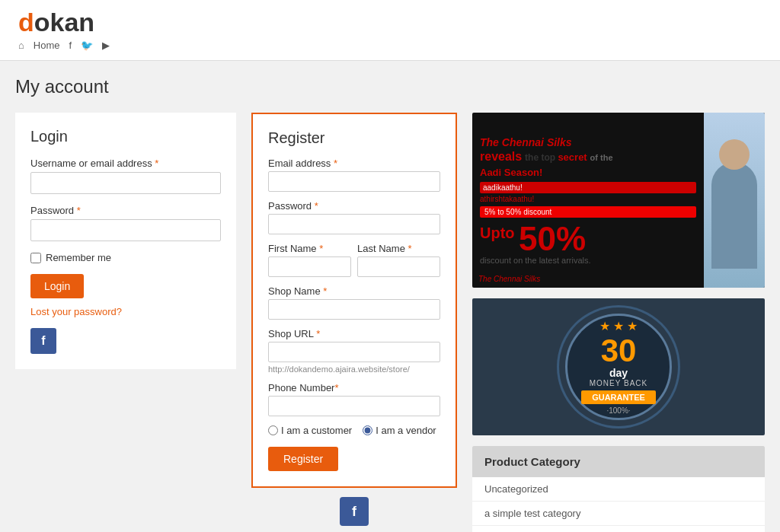 This screenshot has height=532, width=780. What do you see at coordinates (619, 326) in the screenshot?
I see `stars-top: ★ ★ ★` at bounding box center [619, 326].